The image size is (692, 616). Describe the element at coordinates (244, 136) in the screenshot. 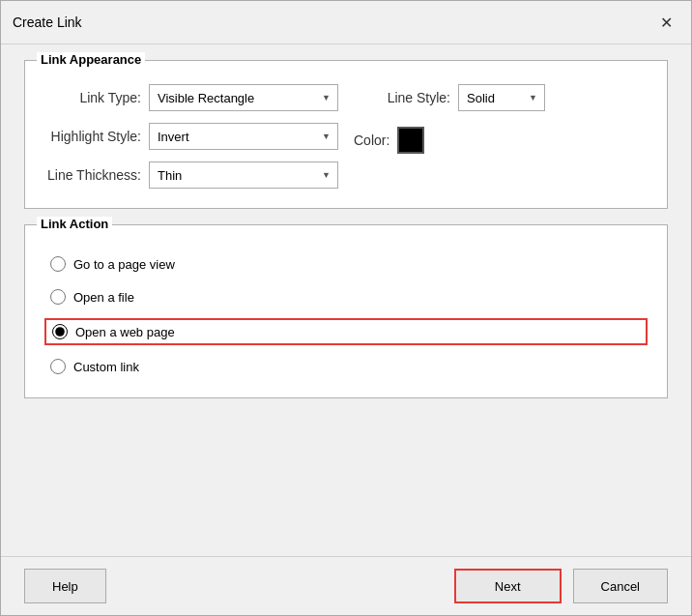

I see `highlight-style-select: Invert None Outline Push` at that location.